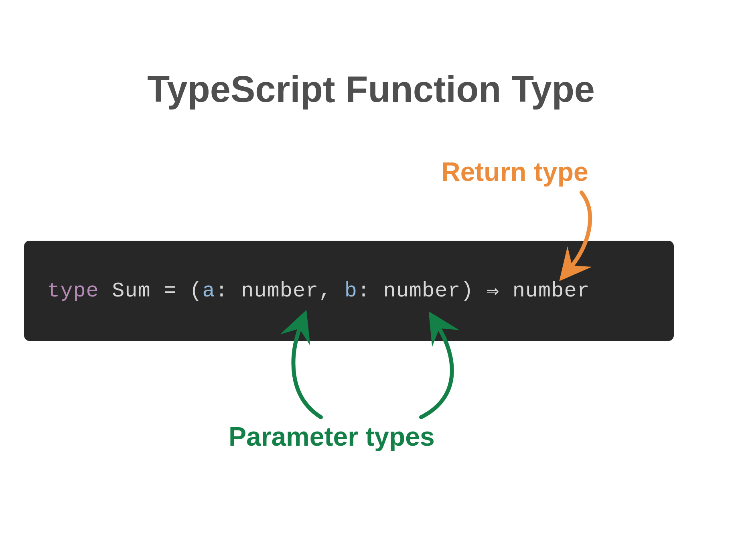 The image size is (742, 560). I want to click on code-arrow: ⇒, so click(493, 291).